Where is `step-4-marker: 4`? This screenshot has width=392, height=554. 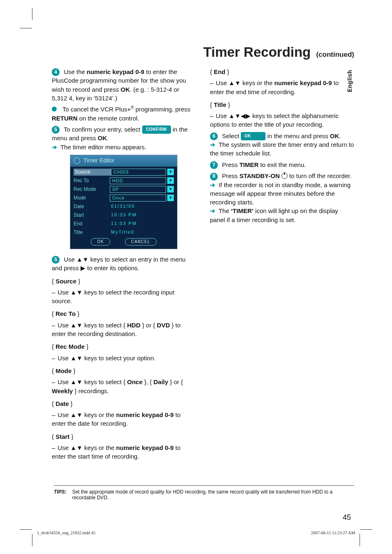 step-4-marker: 4 is located at coordinates (56, 72).